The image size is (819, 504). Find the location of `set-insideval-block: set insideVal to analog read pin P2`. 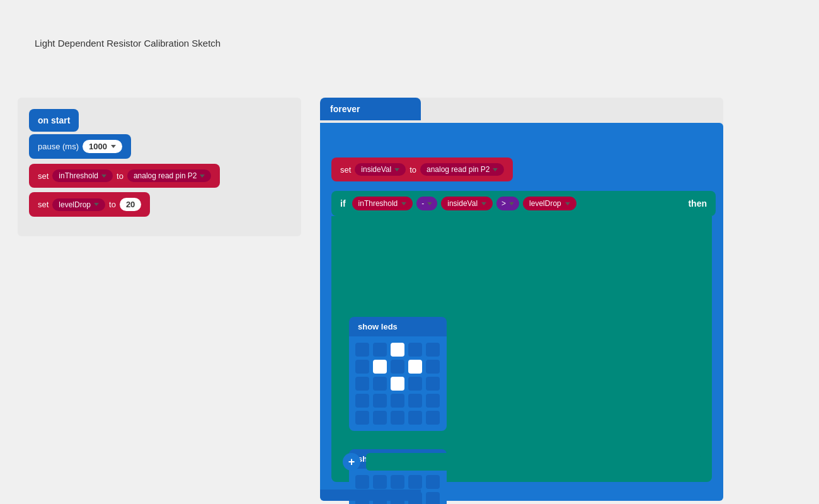

set-insideval-block: set insideVal to analog read pin P2 is located at coordinates (422, 169).